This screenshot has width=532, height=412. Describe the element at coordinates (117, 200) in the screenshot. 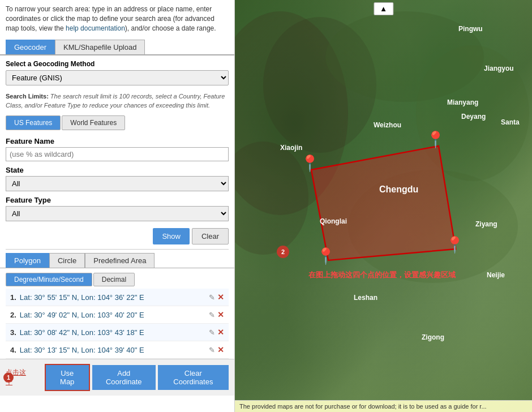

I see `feature-type-label: Feature Type` at that location.